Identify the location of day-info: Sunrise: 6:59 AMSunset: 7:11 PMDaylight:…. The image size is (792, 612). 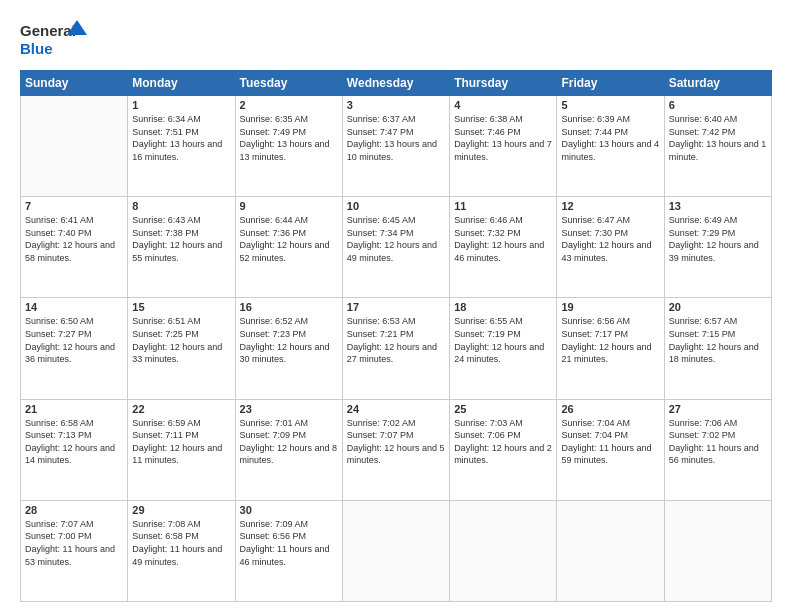
(181, 442).